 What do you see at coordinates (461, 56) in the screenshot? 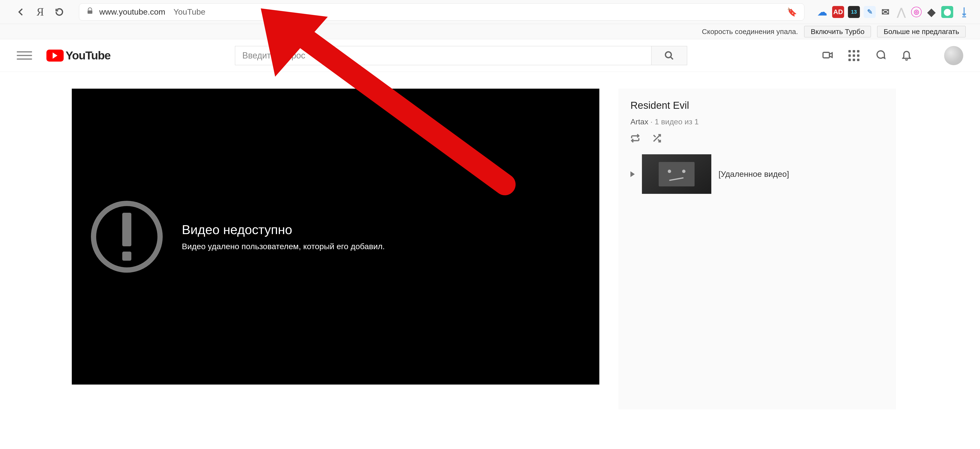
I see `search-form` at bounding box center [461, 56].